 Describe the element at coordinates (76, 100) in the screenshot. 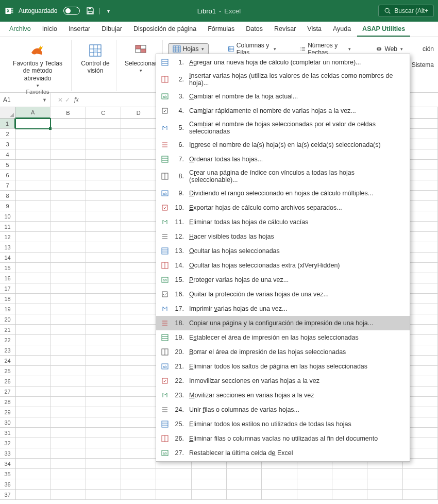

I see `insert-function-icon: fx` at that location.